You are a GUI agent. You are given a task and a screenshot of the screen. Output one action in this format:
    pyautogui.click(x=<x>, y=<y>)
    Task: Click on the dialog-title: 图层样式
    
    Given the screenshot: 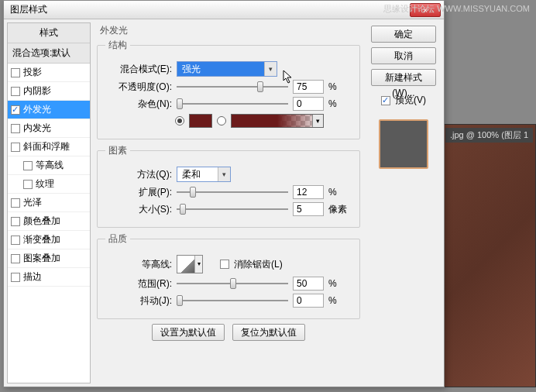 What is the action you would take?
    pyautogui.click(x=208, y=9)
    